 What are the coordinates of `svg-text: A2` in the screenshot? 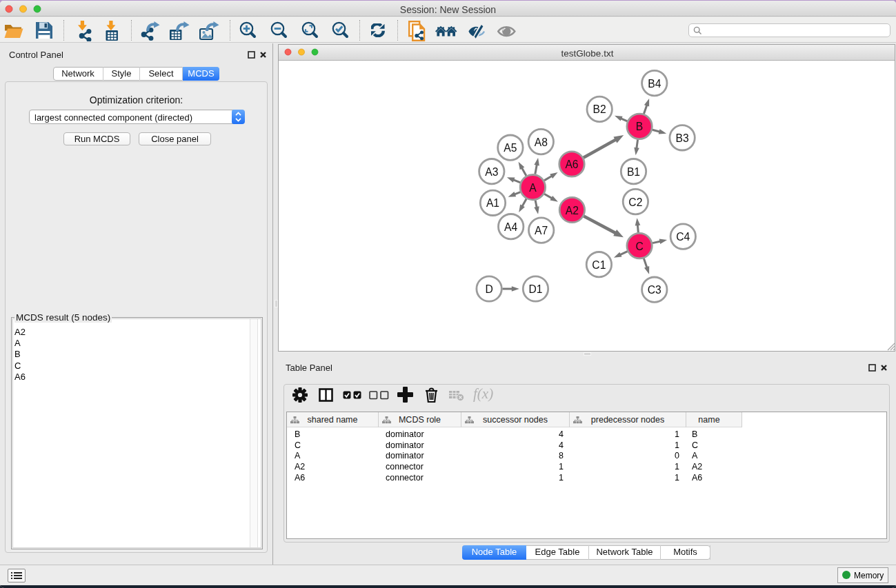 It's located at (573, 211).